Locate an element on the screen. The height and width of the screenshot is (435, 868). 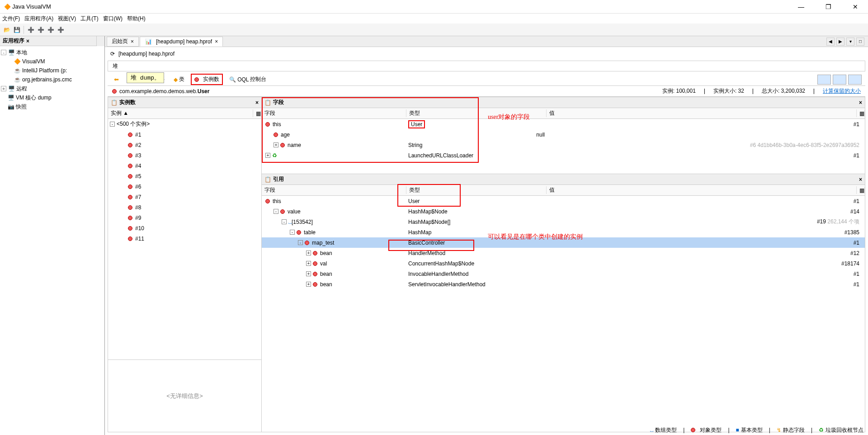
class-icon is located at coordinates (114, 91).